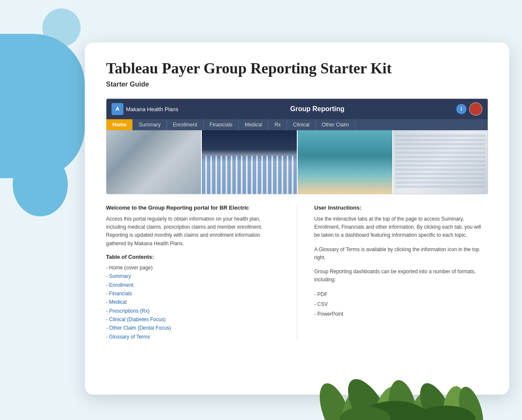  What do you see at coordinates (401, 305) in the screenshot?
I see `export-csv: - CSV` at bounding box center [401, 305].